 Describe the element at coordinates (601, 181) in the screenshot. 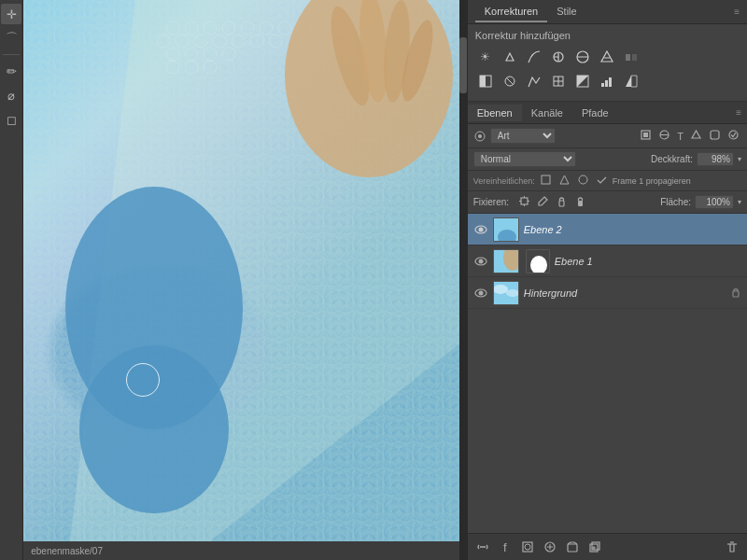

I see `vereinheitlichen-icon-check` at that location.